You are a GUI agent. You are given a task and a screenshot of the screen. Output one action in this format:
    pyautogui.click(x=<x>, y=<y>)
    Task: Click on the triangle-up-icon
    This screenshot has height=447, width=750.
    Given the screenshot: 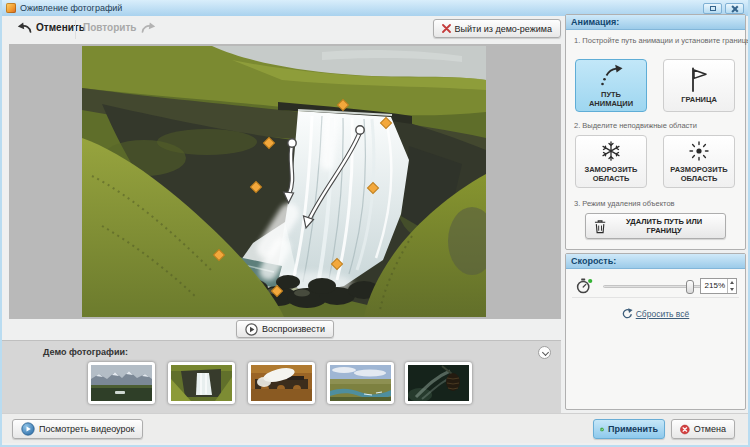 What is the action you would take?
    pyautogui.click(x=732, y=282)
    